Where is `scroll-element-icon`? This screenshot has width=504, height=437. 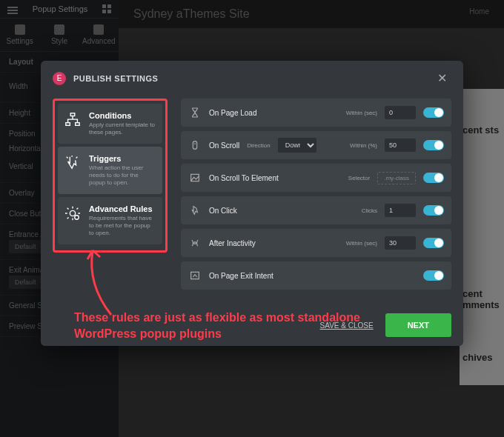 scroll-element-icon is located at coordinates (195, 178).